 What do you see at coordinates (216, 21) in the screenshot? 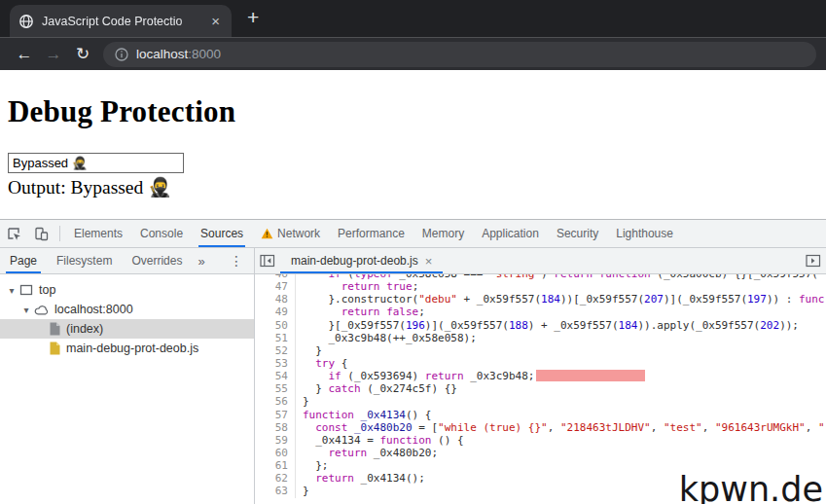
I see `tab-close-icon: ×` at bounding box center [216, 21].